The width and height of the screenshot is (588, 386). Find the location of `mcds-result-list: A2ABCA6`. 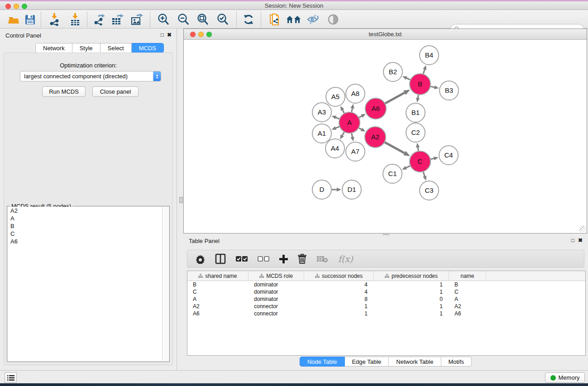

mcds-result-list: A2ABCA6 is located at coordinates (85, 284).